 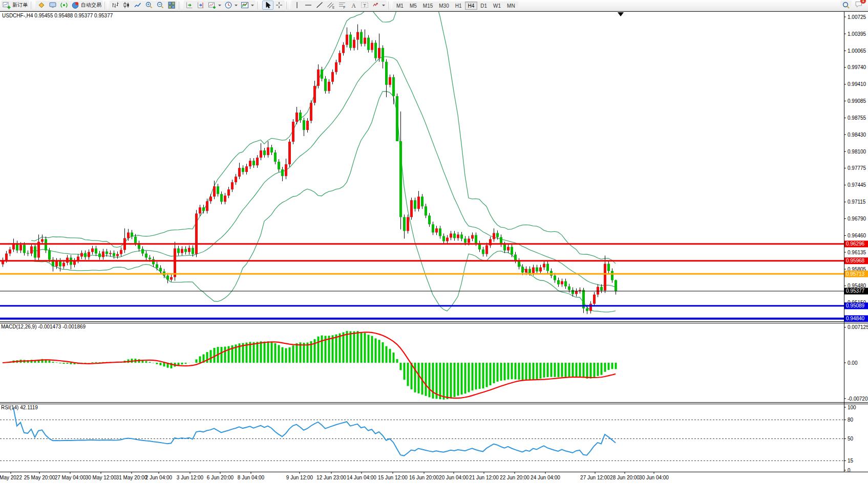 What do you see at coordinates (279, 5) in the screenshot?
I see `crosshair-tool-button` at bounding box center [279, 5].